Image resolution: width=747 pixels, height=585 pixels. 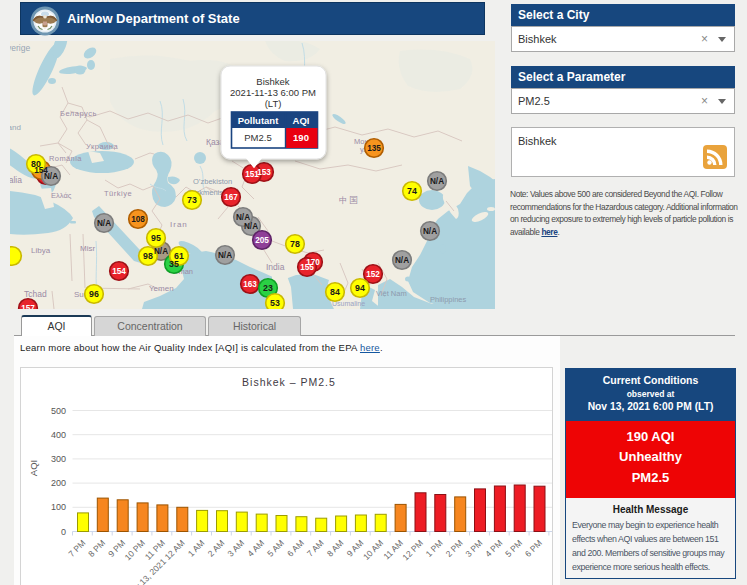 What do you see at coordinates (276, 548) in the screenshot?
I see `svg-text: 5 AM` at bounding box center [276, 548].